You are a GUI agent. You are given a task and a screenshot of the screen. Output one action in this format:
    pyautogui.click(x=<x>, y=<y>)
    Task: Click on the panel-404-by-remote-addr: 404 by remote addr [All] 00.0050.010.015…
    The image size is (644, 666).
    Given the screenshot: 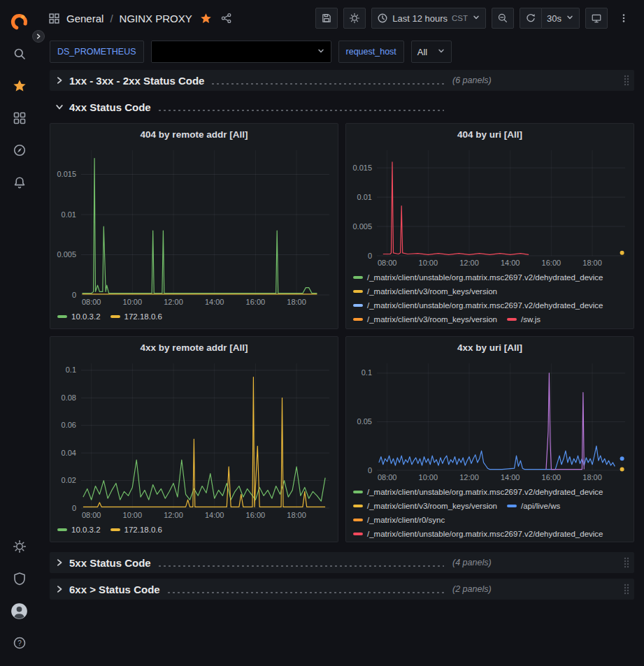 What is the action you would take?
    pyautogui.click(x=194, y=226)
    